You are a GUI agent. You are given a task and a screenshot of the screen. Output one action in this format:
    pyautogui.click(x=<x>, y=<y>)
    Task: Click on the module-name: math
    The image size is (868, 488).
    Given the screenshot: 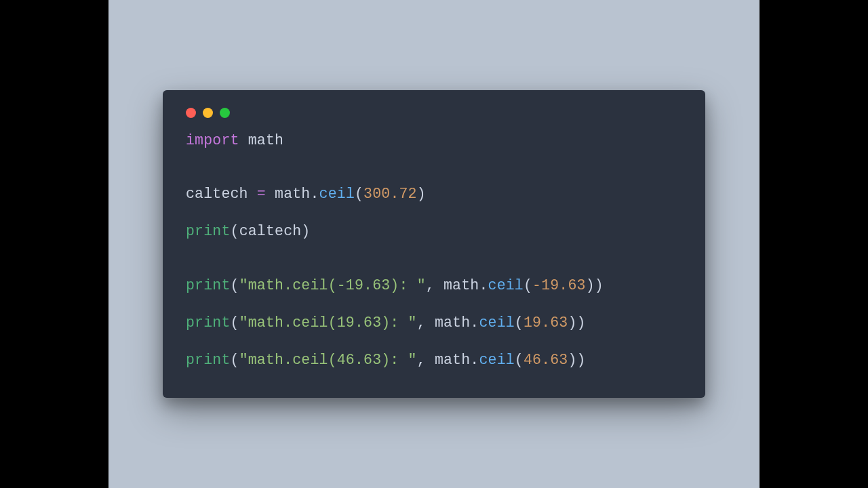 What is the action you would take?
    pyautogui.click(x=266, y=140)
    